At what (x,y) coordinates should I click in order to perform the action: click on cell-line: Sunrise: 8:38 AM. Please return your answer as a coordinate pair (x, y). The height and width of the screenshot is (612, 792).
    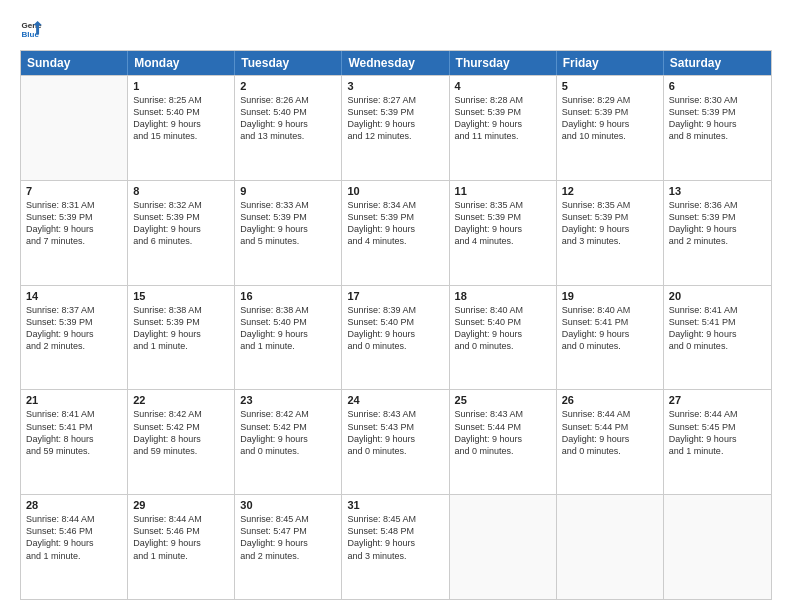
    Looking at the image, I should click on (288, 310).